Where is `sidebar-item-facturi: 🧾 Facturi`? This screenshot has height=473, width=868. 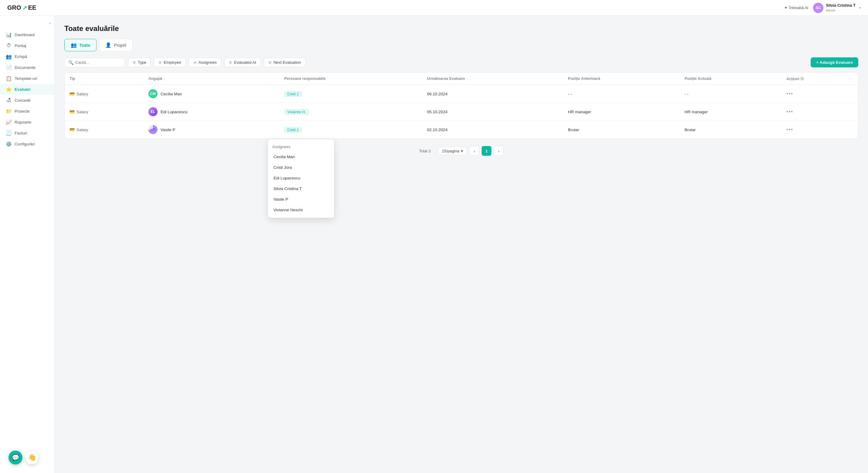
sidebar-item-facturi: 🧾 Facturi is located at coordinates (27, 133).